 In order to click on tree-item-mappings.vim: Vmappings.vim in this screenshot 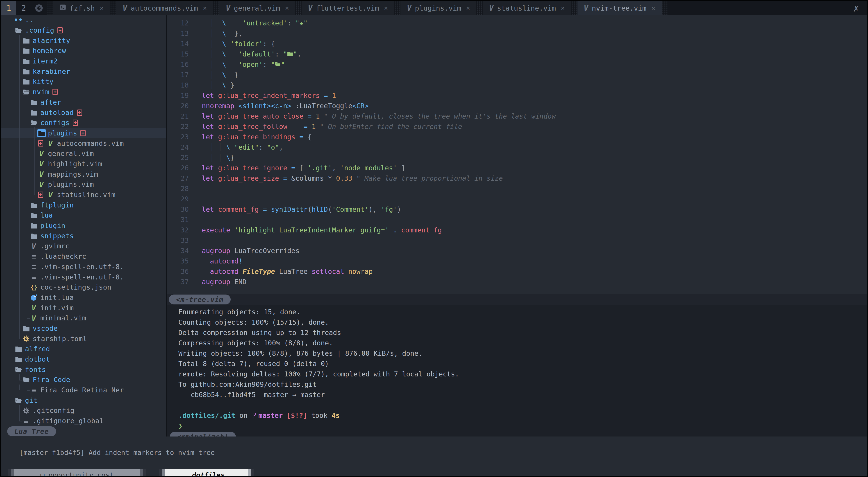, I will do `click(84, 174)`.